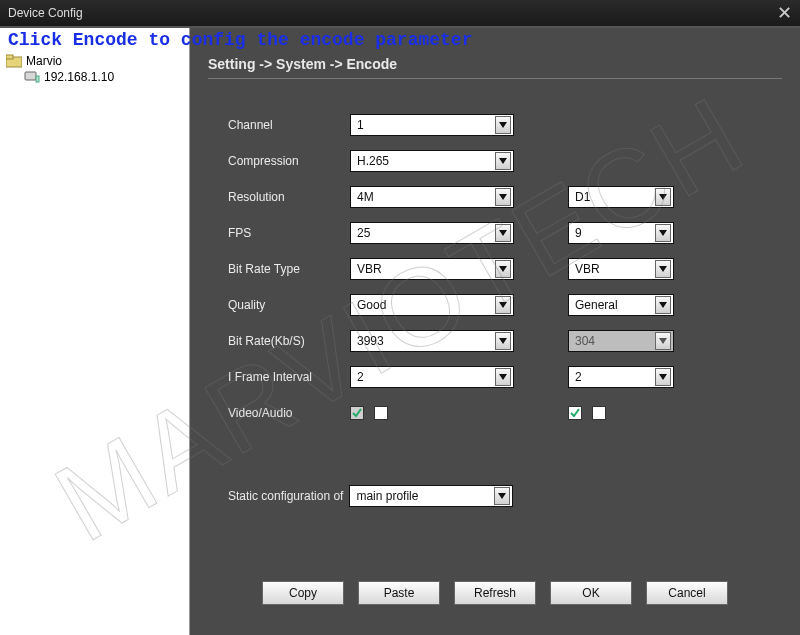 This screenshot has height=635, width=800. I want to click on channel-label: Channel, so click(289, 125).